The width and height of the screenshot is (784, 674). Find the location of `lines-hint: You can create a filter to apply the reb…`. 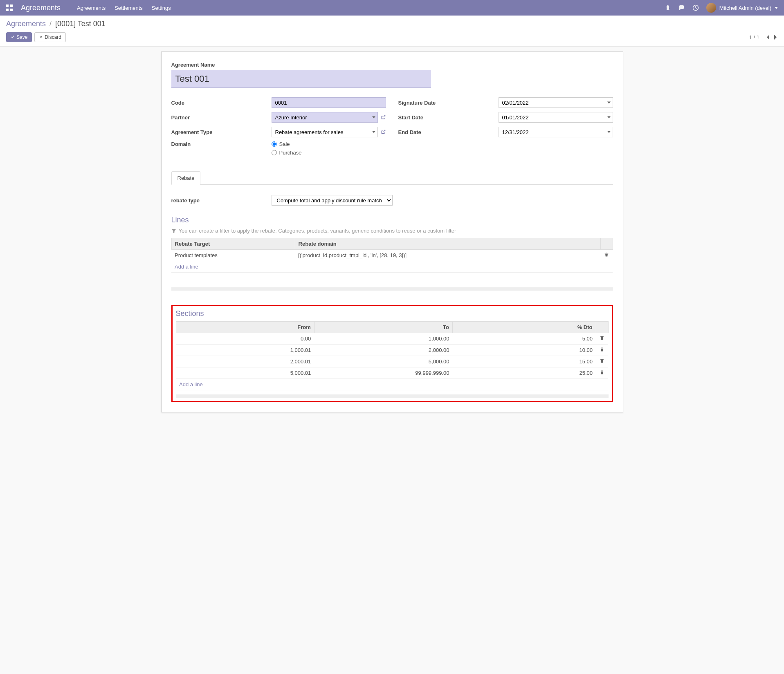

lines-hint: You can create a filter to apply the reb… is located at coordinates (392, 231).